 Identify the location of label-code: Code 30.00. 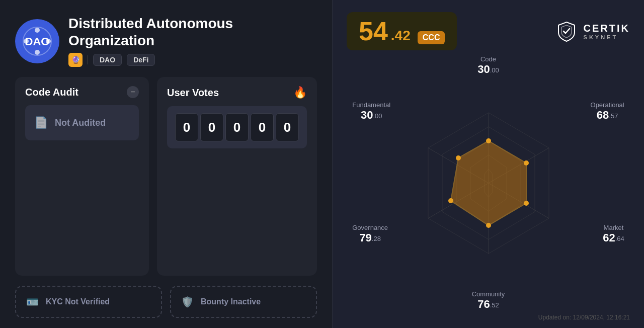
(488, 65).